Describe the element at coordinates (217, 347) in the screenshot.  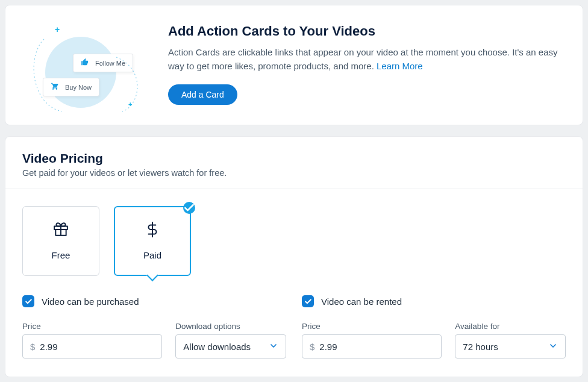
I see `download-options-value: Allow downloads` at that location.